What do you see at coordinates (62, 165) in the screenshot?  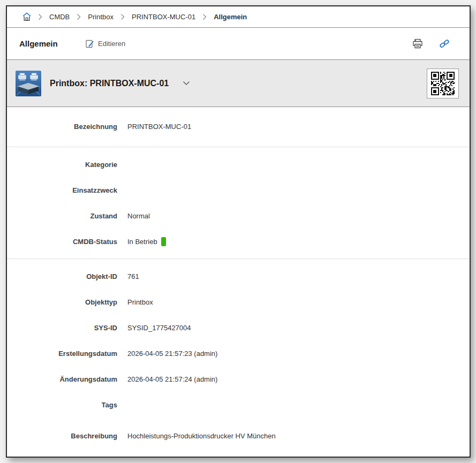 I see `field-label: Kategorie` at bounding box center [62, 165].